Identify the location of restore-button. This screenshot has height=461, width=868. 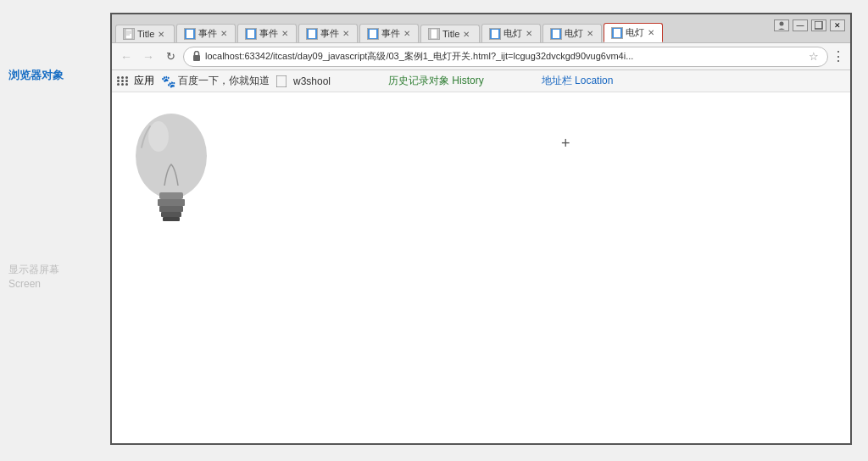
(819, 25).